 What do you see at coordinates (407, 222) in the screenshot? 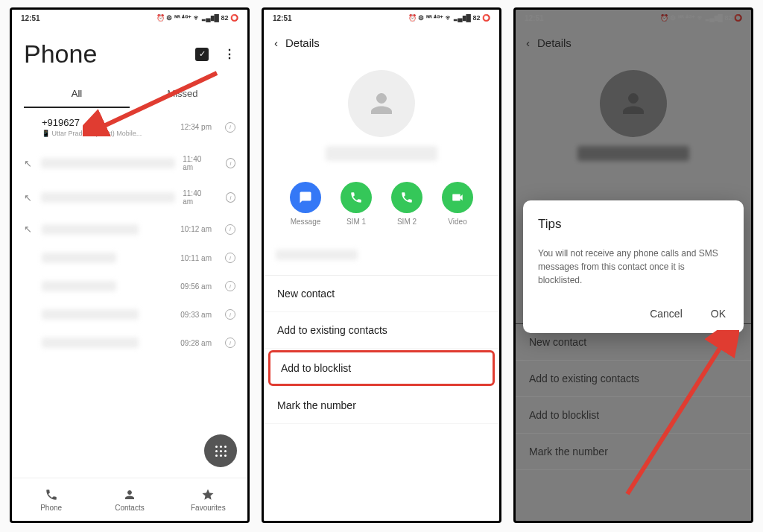
I see `action-label: SIM 2` at bounding box center [407, 222].